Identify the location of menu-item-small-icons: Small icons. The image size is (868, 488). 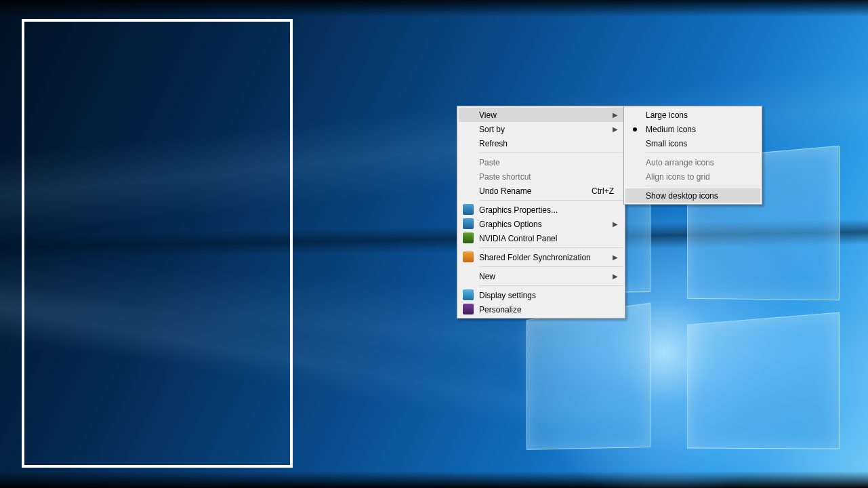
(693, 144).